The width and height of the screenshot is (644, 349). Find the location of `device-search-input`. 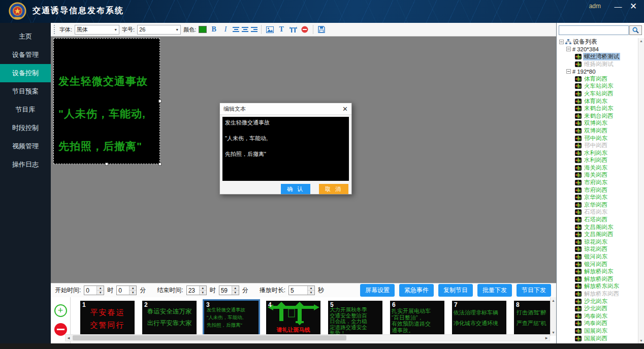

device-search-input is located at coordinates (594, 30).